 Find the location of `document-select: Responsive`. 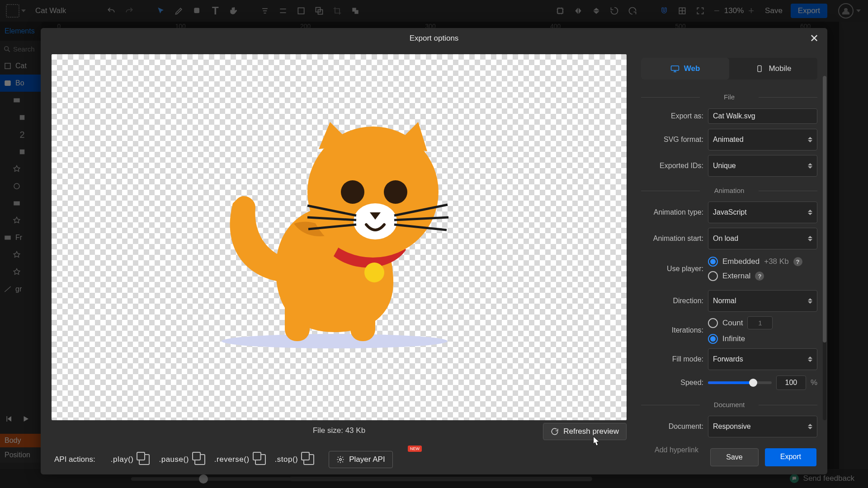

document-select: Responsive is located at coordinates (763, 427).